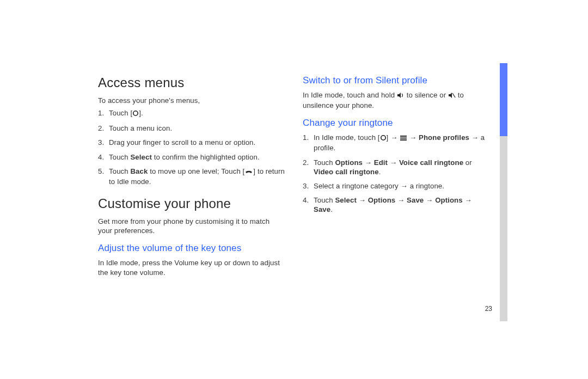 This screenshot has height=379, width=588. What do you see at coordinates (192, 248) in the screenshot?
I see `subheading-volume: Adjust the volume of the key tones` at bounding box center [192, 248].